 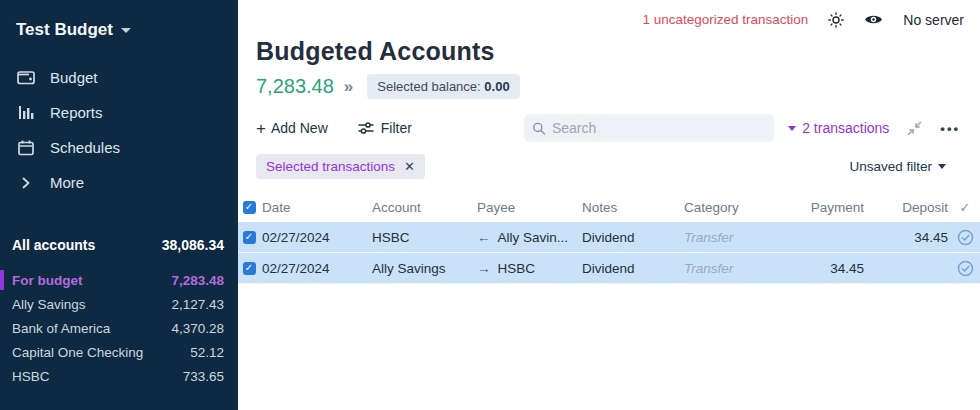 What do you see at coordinates (385, 128) in the screenshot?
I see `filter-button: Filter` at bounding box center [385, 128].